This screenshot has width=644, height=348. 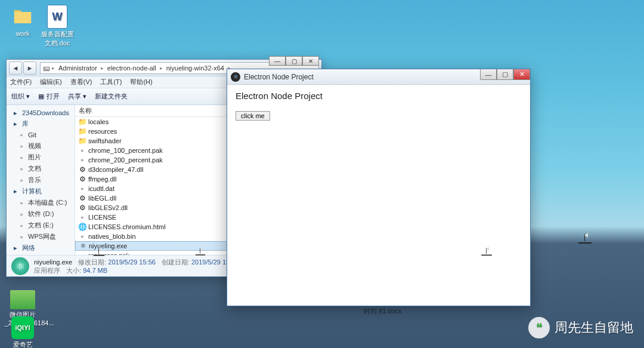 What do you see at coordinates (51, 82) in the screenshot?
I see `menu-edit: 编辑(E)` at bounding box center [51, 82].